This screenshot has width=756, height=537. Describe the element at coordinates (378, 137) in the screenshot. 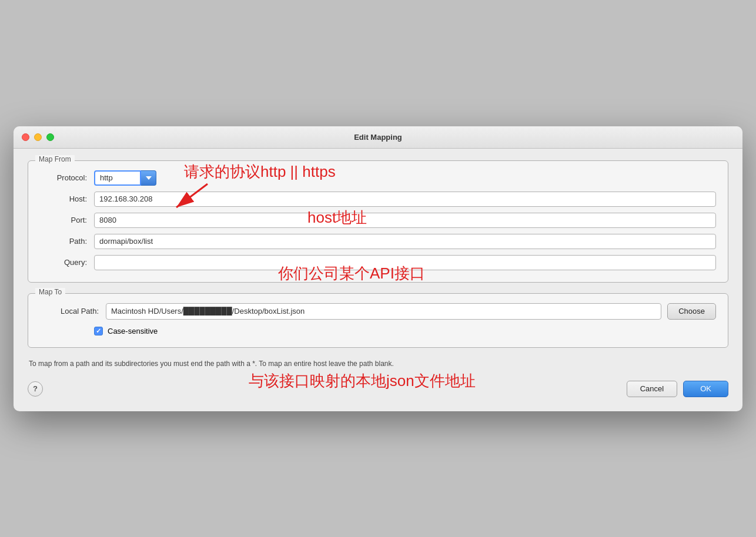

I see `window-title: Edit Mapping` at that location.